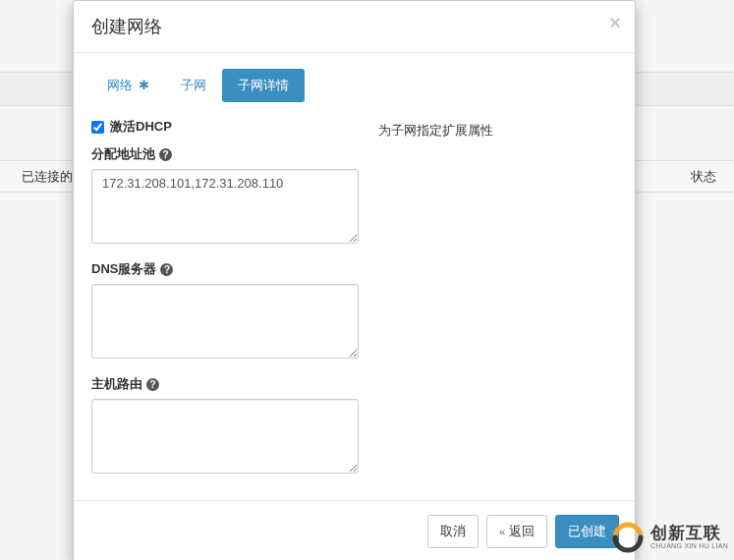 Image resolution: width=734 pixels, height=560 pixels. Describe the element at coordinates (143, 84) in the screenshot. I see `required-asterisk-icon: ✱` at that location.